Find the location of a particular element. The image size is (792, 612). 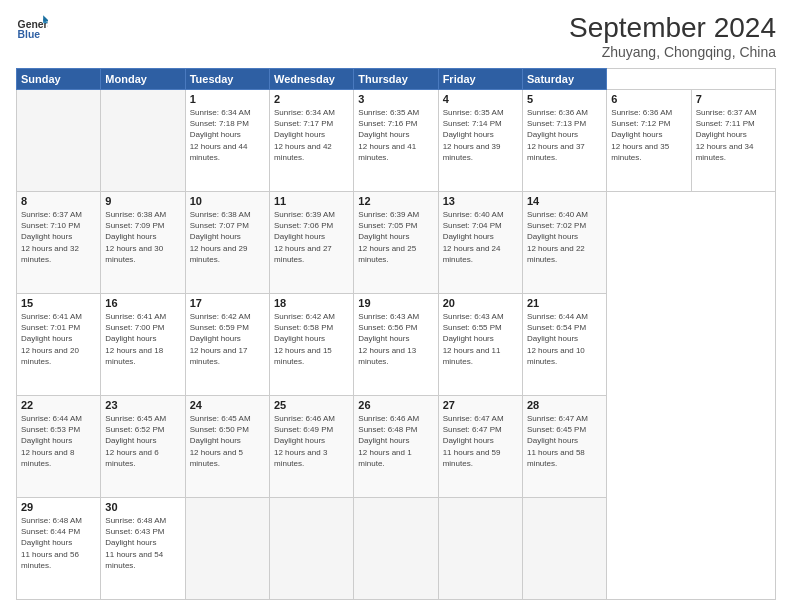

day-number: 14 is located at coordinates (564, 201).